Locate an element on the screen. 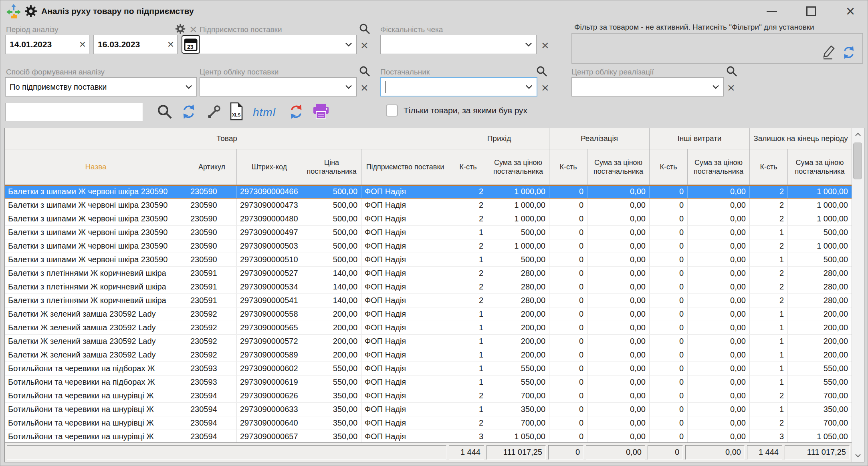 This screenshot has height=466, width=868. column-header-in-sum: Сума за ціною постачальника is located at coordinates (519, 167).